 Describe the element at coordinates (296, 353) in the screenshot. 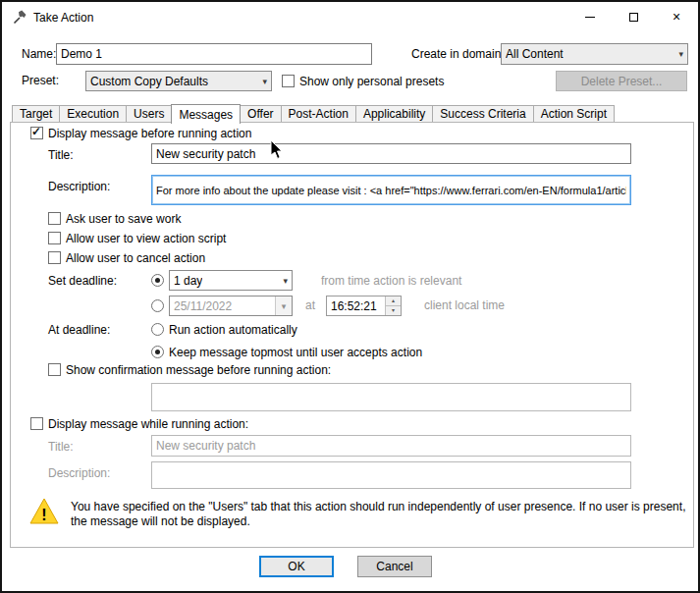

I see `keep-topmost-label: Keep message topmost until user accepts …` at that location.